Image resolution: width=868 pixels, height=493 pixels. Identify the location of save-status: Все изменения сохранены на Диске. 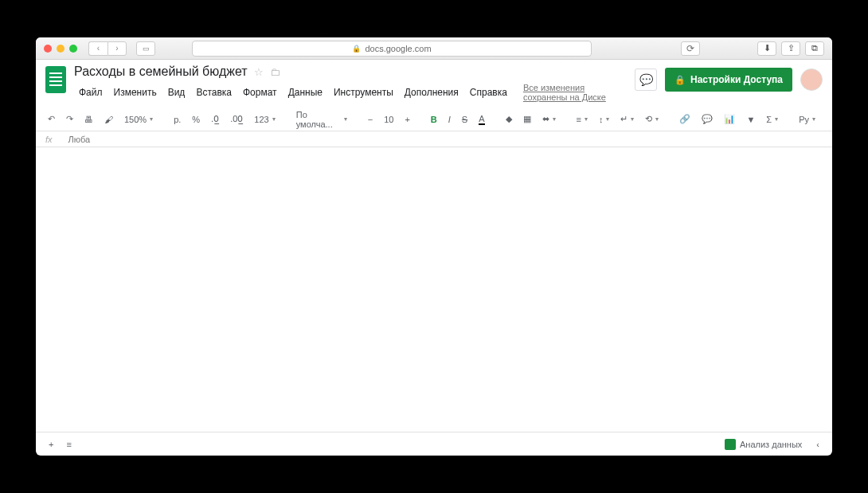
(577, 92).